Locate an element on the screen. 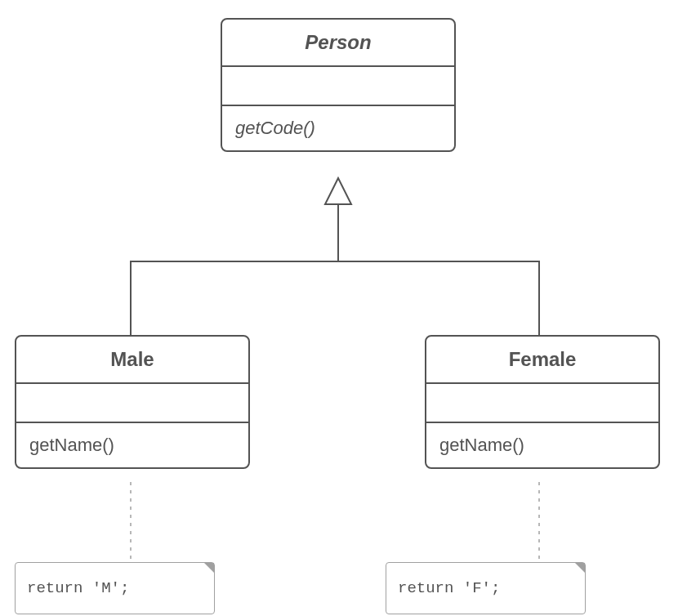 This screenshot has height=616, width=678. class-person: Person getCode() is located at coordinates (338, 85).